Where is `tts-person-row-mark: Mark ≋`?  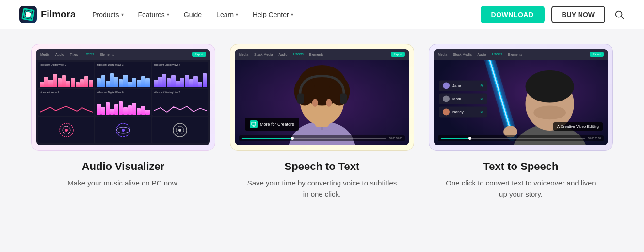
tts-person-row-mark: Mark ≋ is located at coordinates (463, 99).